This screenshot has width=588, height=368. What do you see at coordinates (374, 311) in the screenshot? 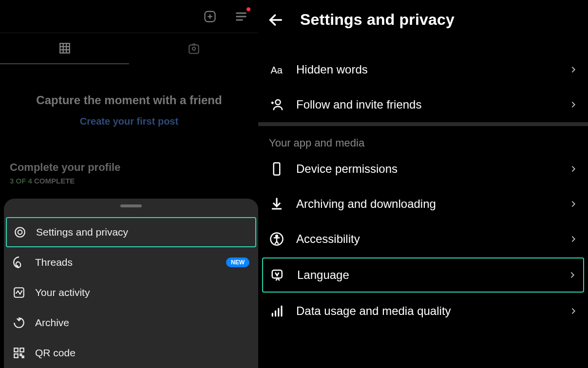
I see `row-label: Data usage and media quality` at bounding box center [374, 311].